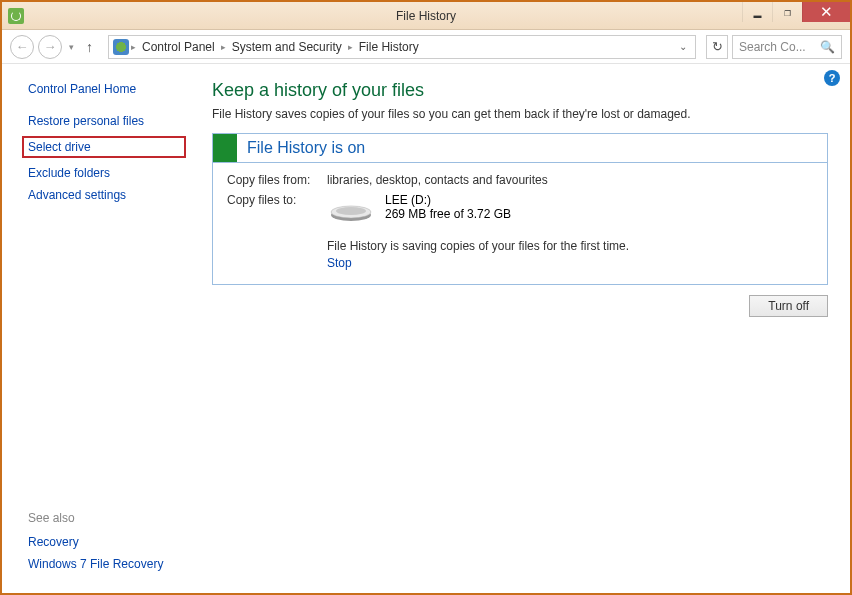  What do you see at coordinates (277, 200) in the screenshot?
I see `copy-to-label: Copy files to:` at bounding box center [277, 200].